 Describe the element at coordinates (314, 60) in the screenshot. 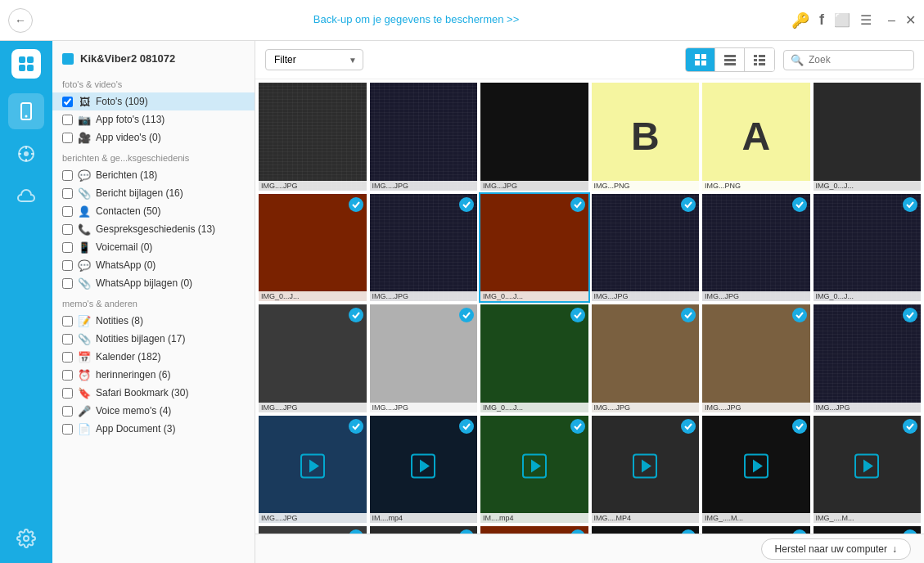

I see `filter-select: Filter Alle Foto's Video's` at that location.